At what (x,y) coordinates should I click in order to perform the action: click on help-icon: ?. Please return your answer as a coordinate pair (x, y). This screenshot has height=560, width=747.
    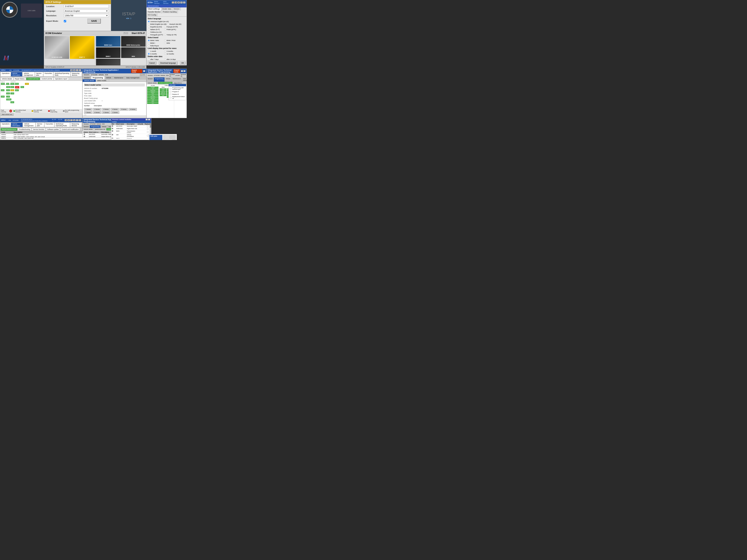
    Looking at the image, I should click on (184, 2).